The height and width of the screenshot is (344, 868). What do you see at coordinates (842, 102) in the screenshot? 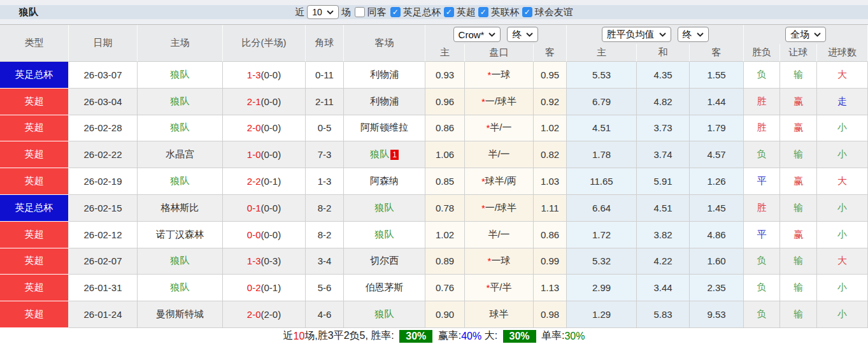
I see `over-under-result: 走` at bounding box center [842, 102].